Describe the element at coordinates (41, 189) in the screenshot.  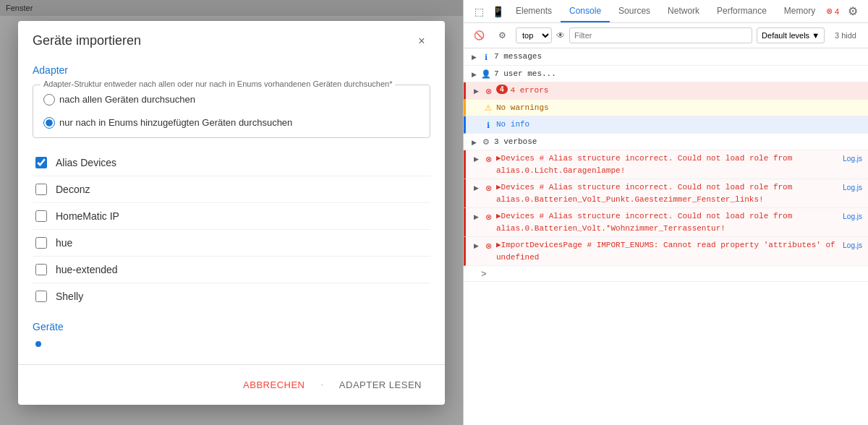
I see `checkbox-deconz` at that location.